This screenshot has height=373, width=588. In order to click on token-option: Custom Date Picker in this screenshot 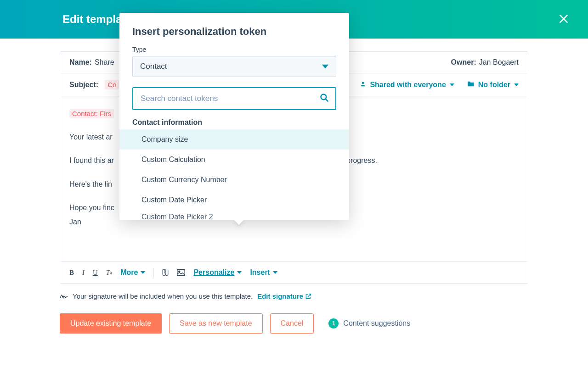, I will do `click(234, 200)`.